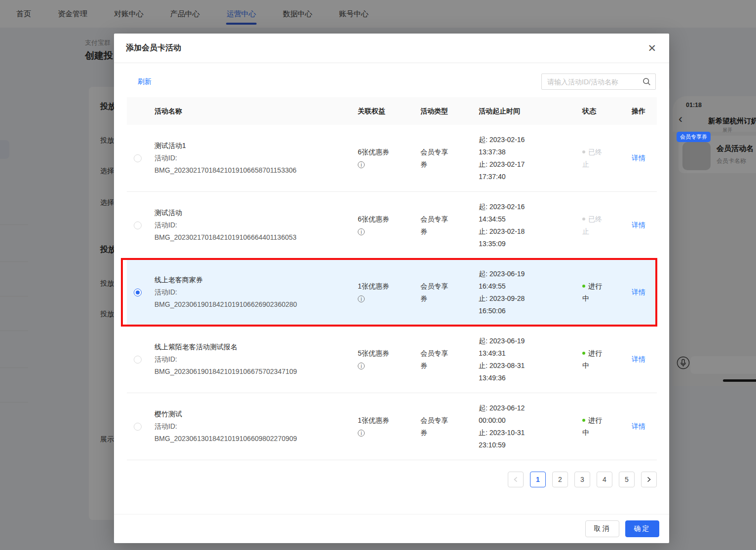 The height and width of the screenshot is (550, 756). Describe the element at coordinates (392, 111) in the screenshot. I see `table-header-row: 活动名称 关联权益 活动类型 活动起止时间 状态 操作` at that location.